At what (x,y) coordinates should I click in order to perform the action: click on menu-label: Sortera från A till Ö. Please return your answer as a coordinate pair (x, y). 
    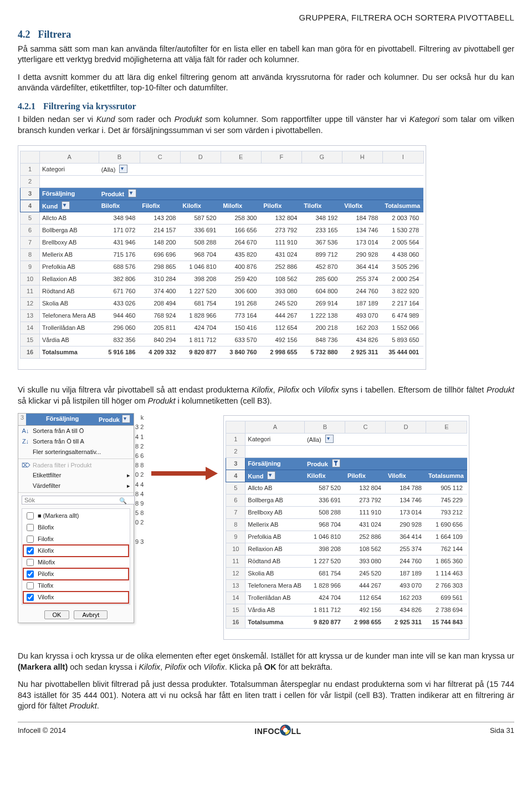
    Looking at the image, I should click on (58, 431).